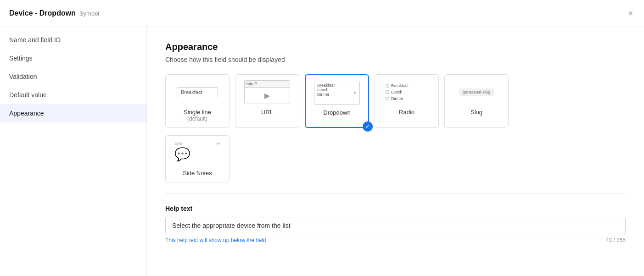 The width and height of the screenshot is (644, 276). What do you see at coordinates (476, 92) in the screenshot?
I see `preview-slug: generated-slug` at bounding box center [476, 92].